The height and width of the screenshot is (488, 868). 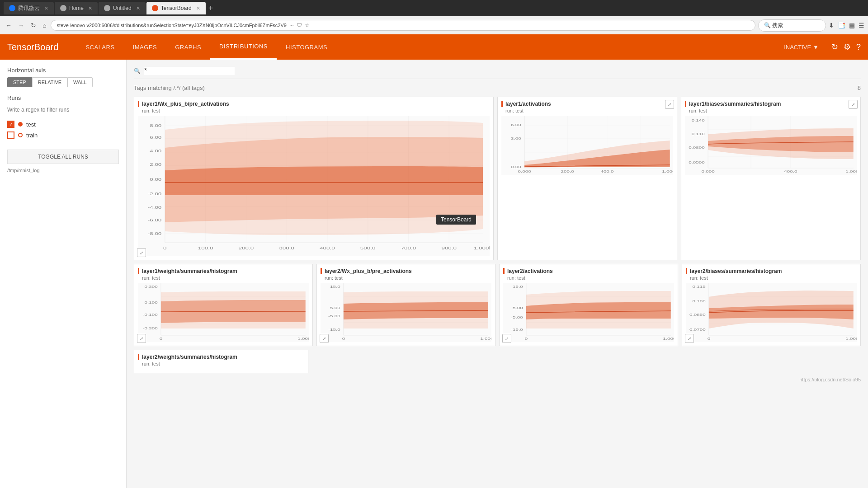 What do you see at coordinates (145, 47) in the screenshot?
I see `nav-images: IMAGES` at bounding box center [145, 47].